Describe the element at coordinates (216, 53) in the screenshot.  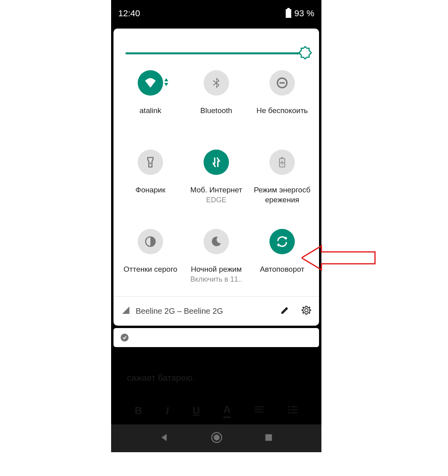
I see `brightness-track` at that location.